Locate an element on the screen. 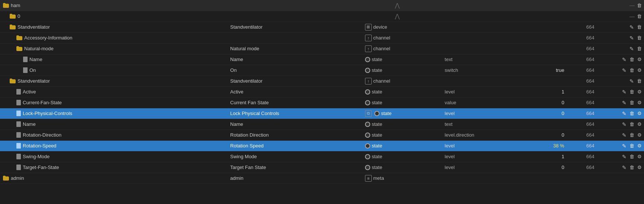  table-row: Standventilator Standventilator ↑ channe… is located at coordinates (322, 81).